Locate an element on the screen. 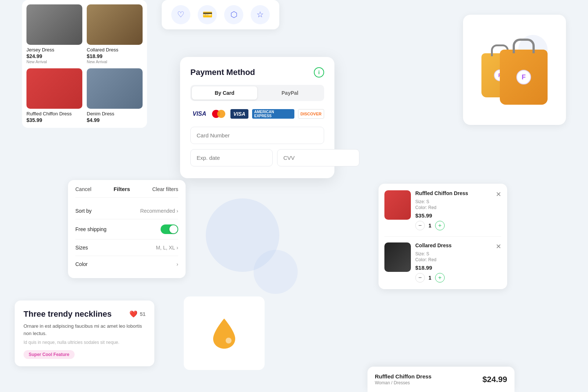  increase-qty-collared: + is located at coordinates (440, 278).